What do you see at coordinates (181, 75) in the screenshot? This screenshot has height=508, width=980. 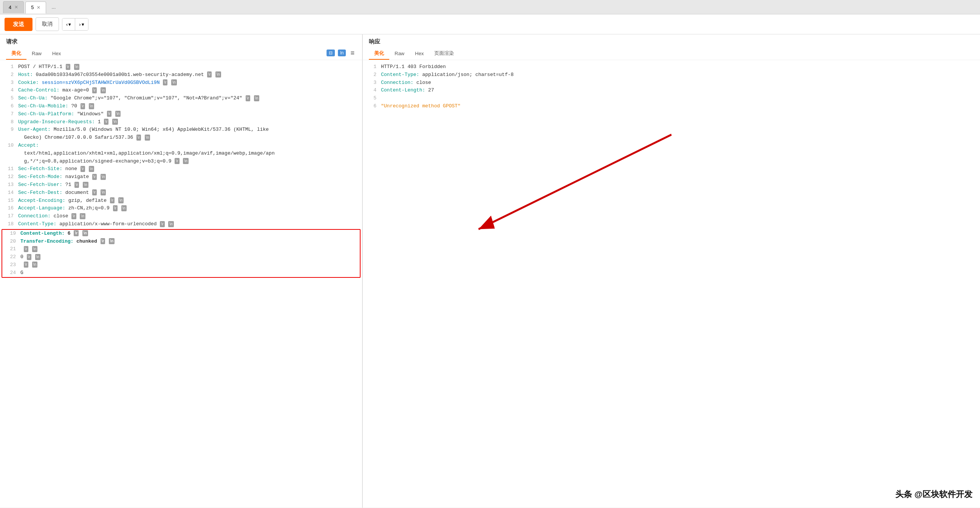 I see `req-line-2: 2 Host: 0ada00b10334a967c03554e0001a00b1…` at bounding box center [181, 75].